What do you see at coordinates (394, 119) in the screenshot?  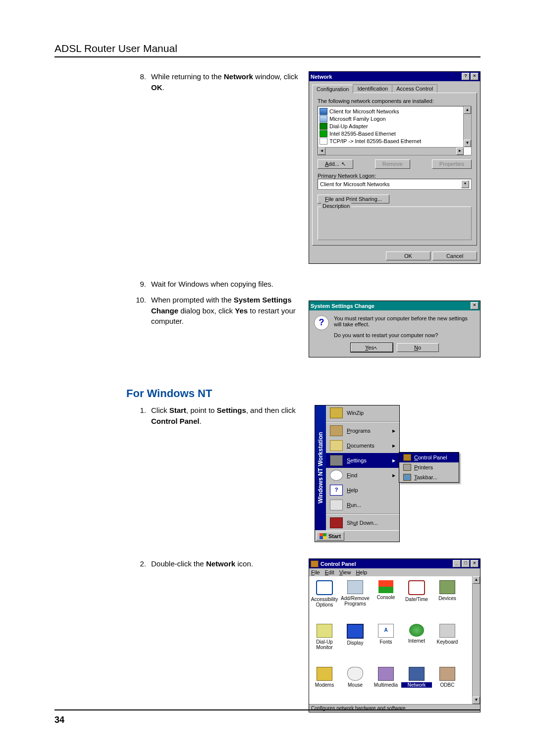 I see `list-item: Microsoft Family Logon` at bounding box center [394, 119].